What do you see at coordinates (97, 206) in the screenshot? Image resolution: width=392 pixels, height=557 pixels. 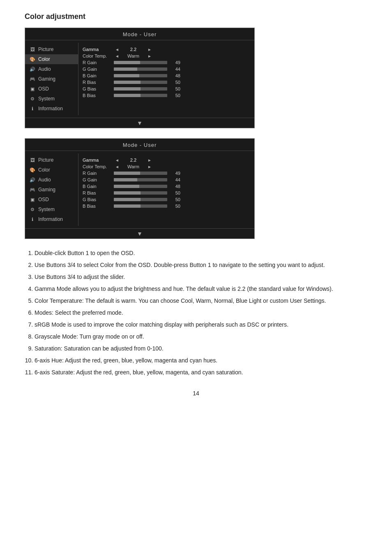 I see `row-label-7: B Bias` at bounding box center [97, 206].